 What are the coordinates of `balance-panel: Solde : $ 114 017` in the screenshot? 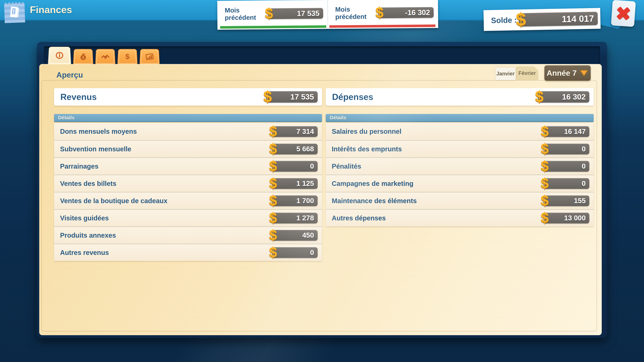 It's located at (542, 19).